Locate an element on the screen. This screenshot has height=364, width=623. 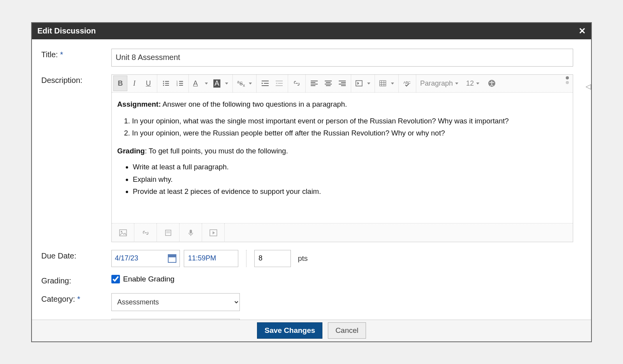
insert-audio-icon is located at coordinates (191, 233).